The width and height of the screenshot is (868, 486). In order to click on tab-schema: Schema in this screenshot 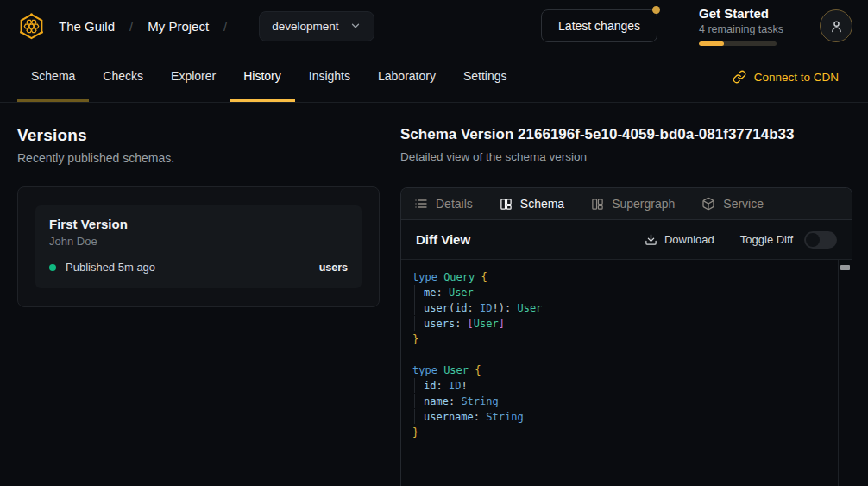, I will do `click(53, 77)`.